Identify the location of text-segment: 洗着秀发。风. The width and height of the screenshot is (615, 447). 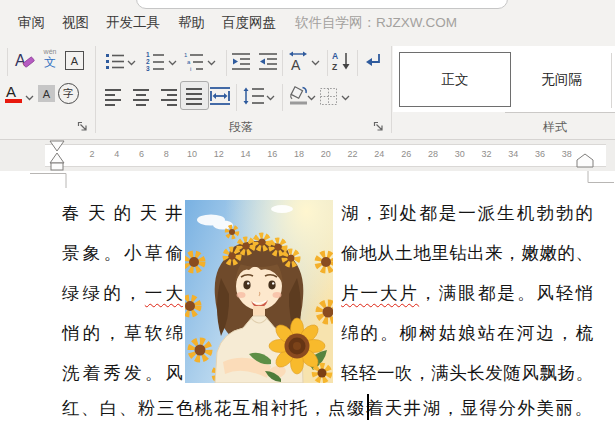
(122, 373).